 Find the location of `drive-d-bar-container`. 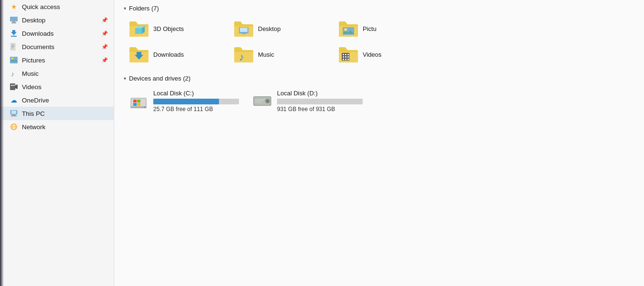

drive-d-bar-container is located at coordinates (320, 102).